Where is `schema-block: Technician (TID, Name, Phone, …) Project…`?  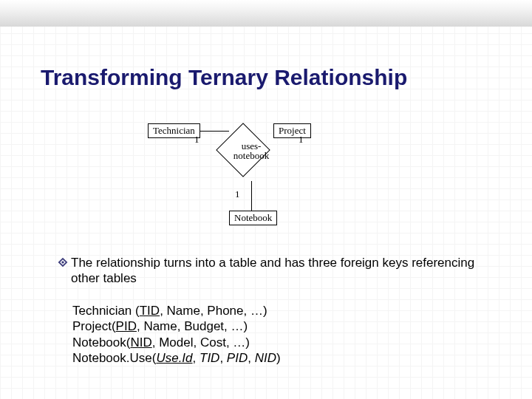 schema-block: Technician (TID, Name, Phone, …) Project… is located at coordinates (177, 334).